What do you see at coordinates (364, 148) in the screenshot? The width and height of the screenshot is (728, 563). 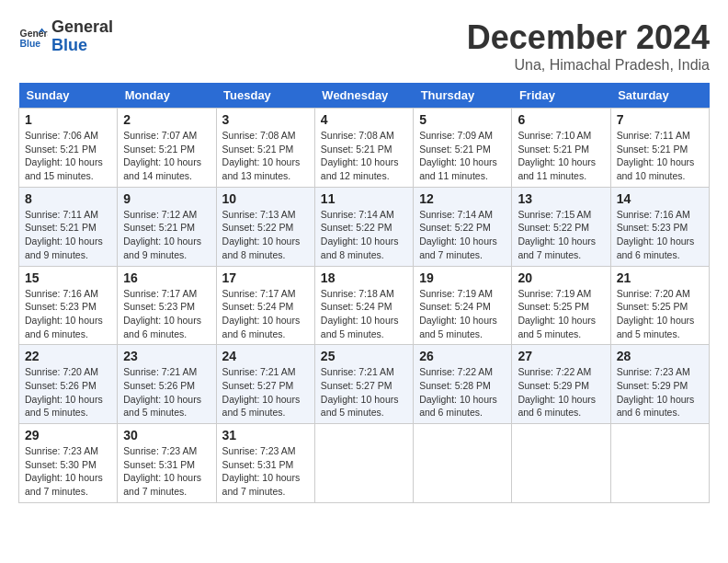 I see `table-row: 4 Sunrise: 7:08 AMSunset: 5:21 PMDayligh…` at bounding box center [364, 148].